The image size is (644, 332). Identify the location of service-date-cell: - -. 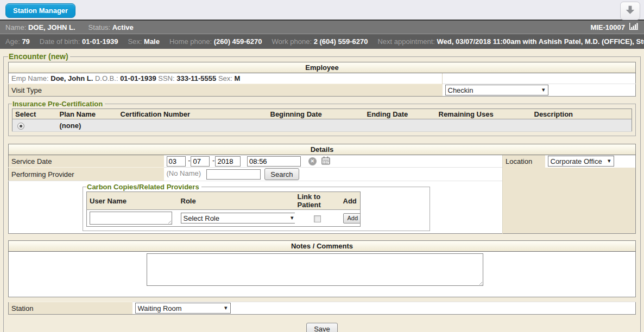
(333, 162).